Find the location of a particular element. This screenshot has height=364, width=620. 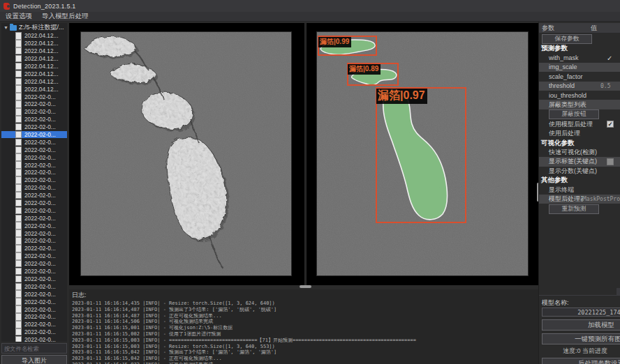

param-button-row: 屏蔽按钮 is located at coordinates (580, 114).